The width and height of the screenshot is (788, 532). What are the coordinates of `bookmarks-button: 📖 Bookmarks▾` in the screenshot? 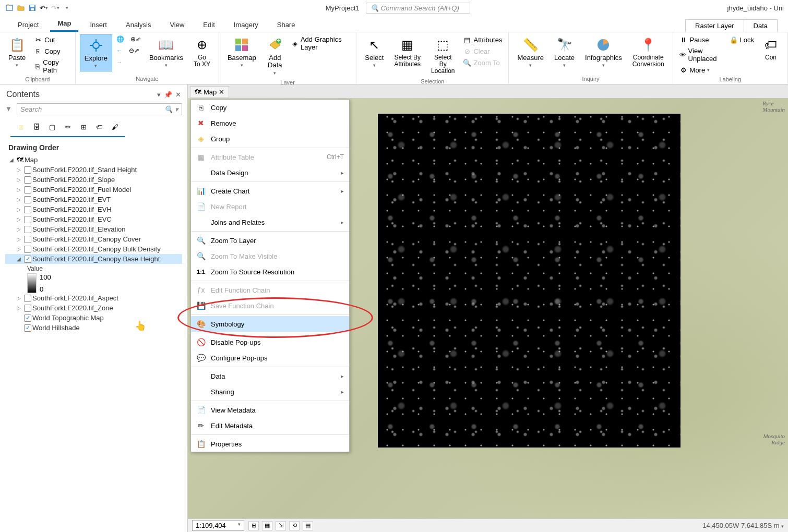 It's located at (166, 52).